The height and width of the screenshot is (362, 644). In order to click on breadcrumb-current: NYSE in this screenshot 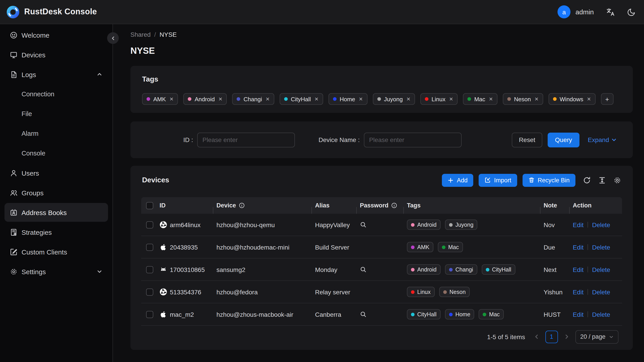, I will do `click(168, 34)`.